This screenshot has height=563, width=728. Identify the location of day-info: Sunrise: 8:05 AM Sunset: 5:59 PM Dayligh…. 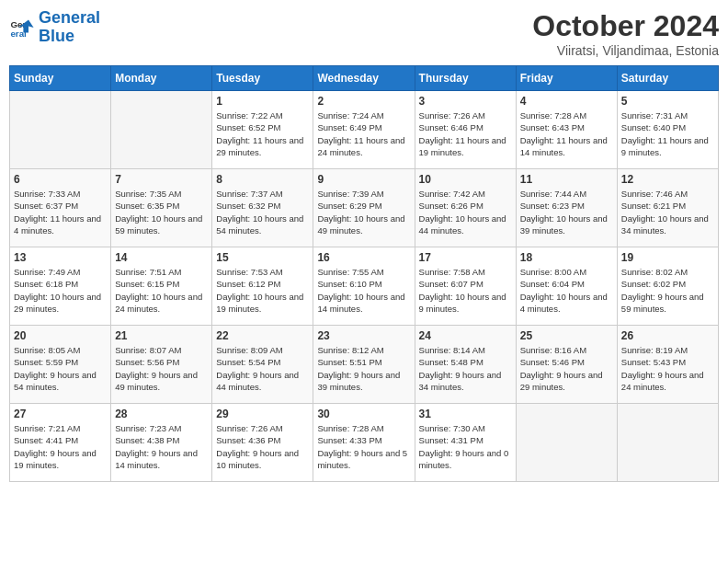
(61, 368).